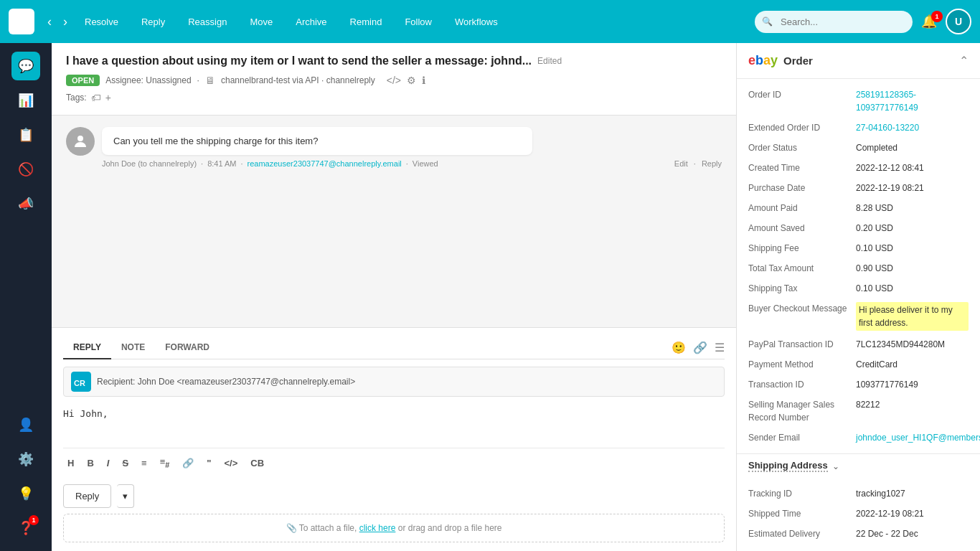 Image resolution: width=980 pixels, height=551 pixels. Describe the element at coordinates (88, 496) in the screenshot. I see `reply-send-button: Reply` at that location.